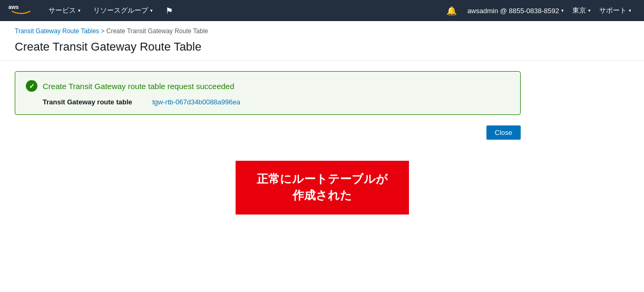 This screenshot has height=292, width=644. What do you see at coordinates (268, 133) in the screenshot?
I see `close-row: Close` at bounding box center [268, 133].